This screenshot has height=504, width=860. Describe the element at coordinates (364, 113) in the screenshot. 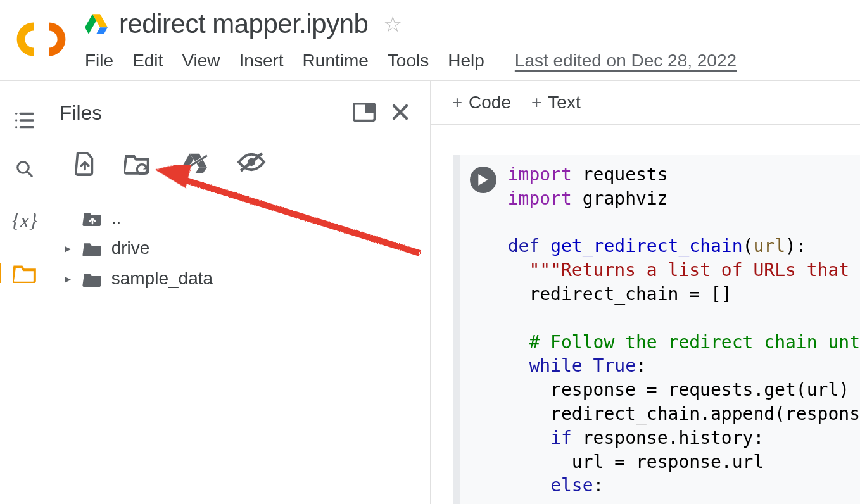

I see `pane-popout-icon` at that location.